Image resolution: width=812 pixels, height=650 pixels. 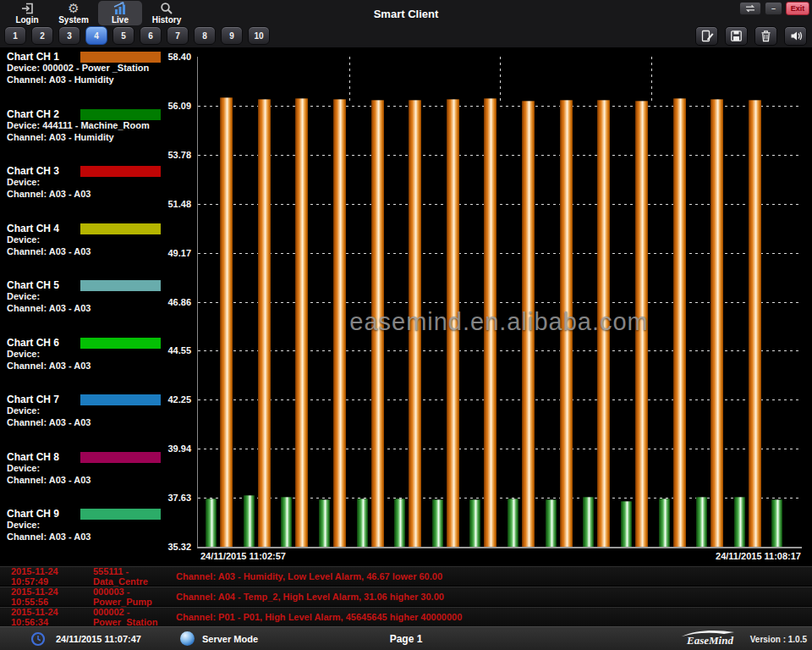 What do you see at coordinates (120, 20) in the screenshot?
I see `nav-live-label: Live` at bounding box center [120, 20].